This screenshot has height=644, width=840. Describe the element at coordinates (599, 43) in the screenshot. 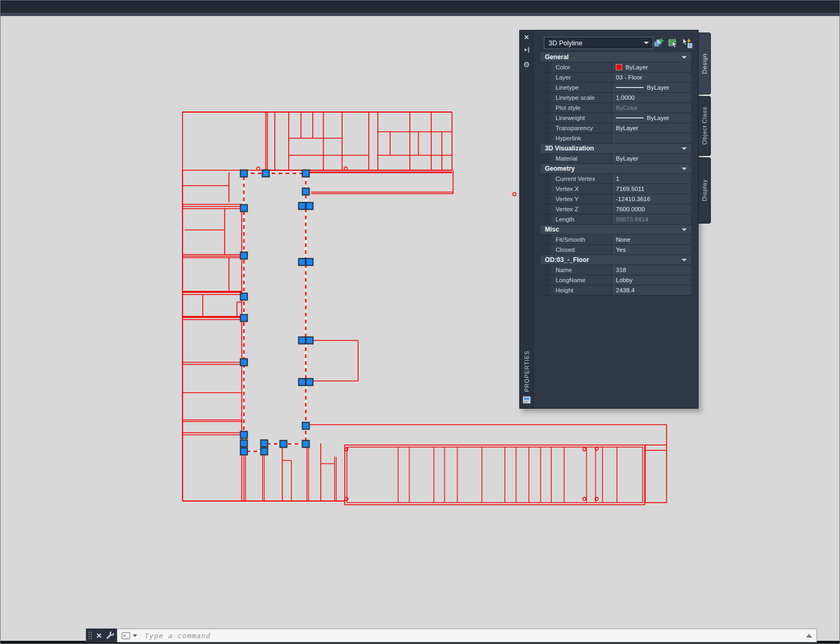

I see `object-type-dropdown: 3D Polyline` at that location.